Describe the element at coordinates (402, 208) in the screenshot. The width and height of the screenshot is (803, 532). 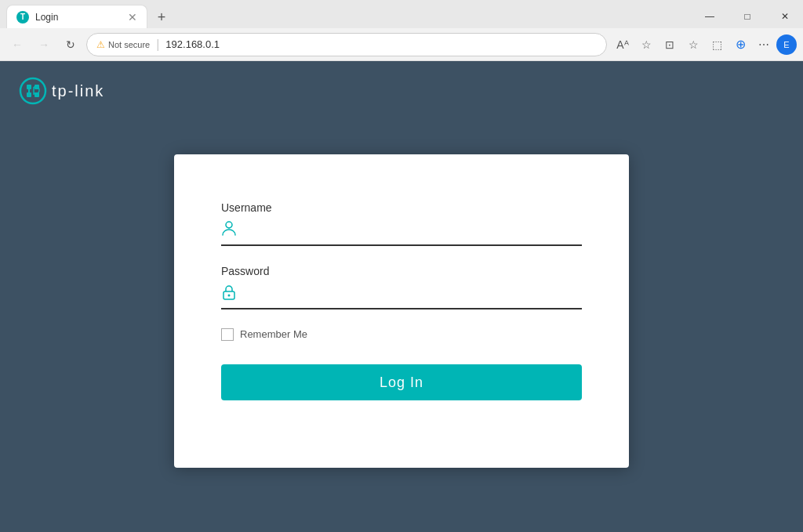
I see `username-label: Username` at that location.